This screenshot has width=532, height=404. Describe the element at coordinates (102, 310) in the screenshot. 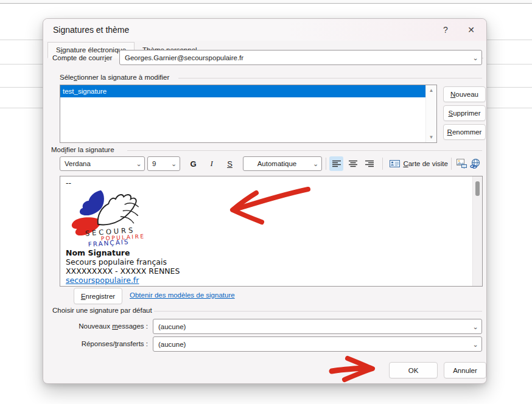

I see `default-signature-legend: Choisir une signature par défaut` at that location.